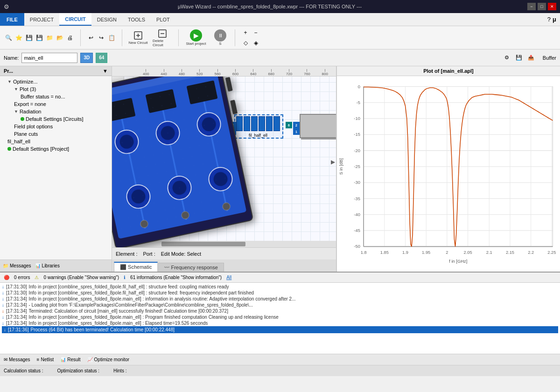 This screenshot has width=560, height=392. What do you see at coordinates (136, 267) in the screenshot?
I see `tab-schematic: ⬛ Schematic` at bounding box center [136, 267].